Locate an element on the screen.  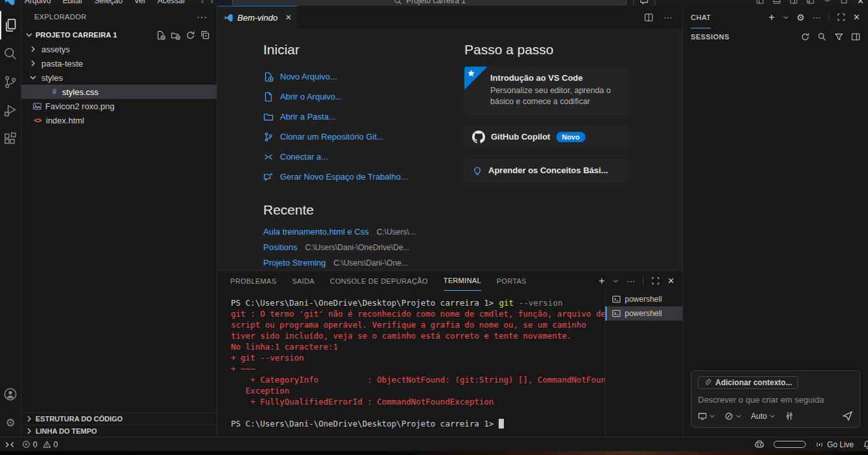
link-clone-repo: Clonar um Repositório Git... is located at coordinates (363, 137).